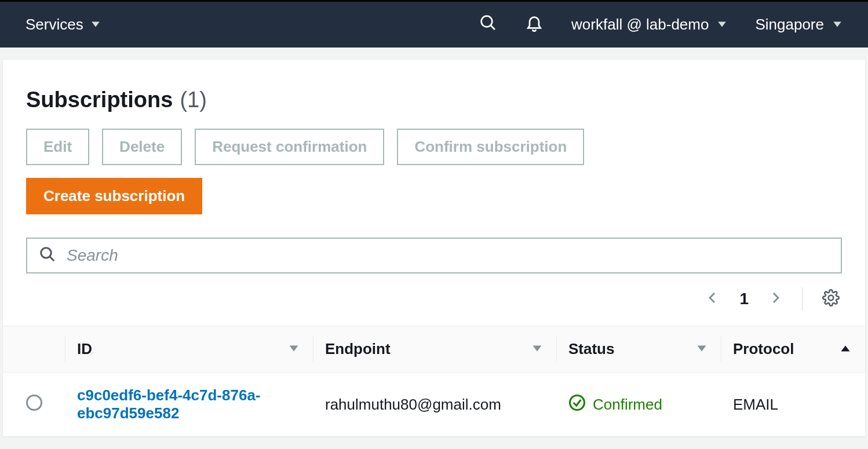 The height and width of the screenshot is (449, 868). What do you see at coordinates (48, 255) in the screenshot?
I see `search-icon` at bounding box center [48, 255].